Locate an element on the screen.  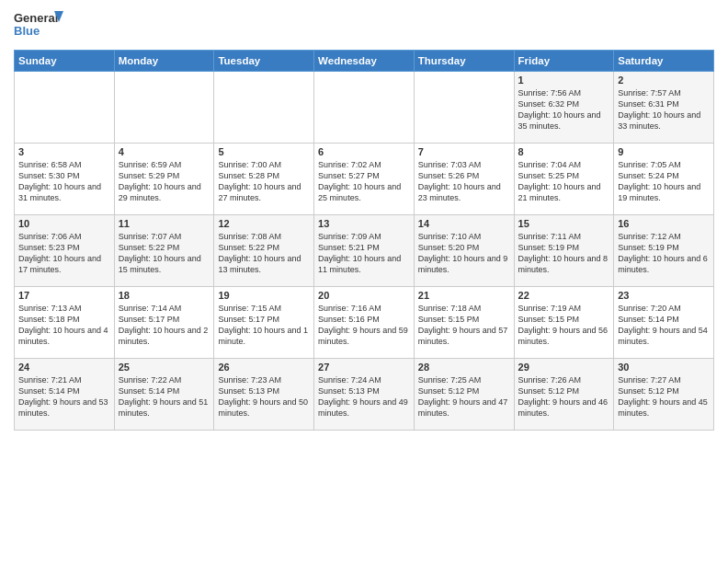
day-number: 21 is located at coordinates (464, 295).